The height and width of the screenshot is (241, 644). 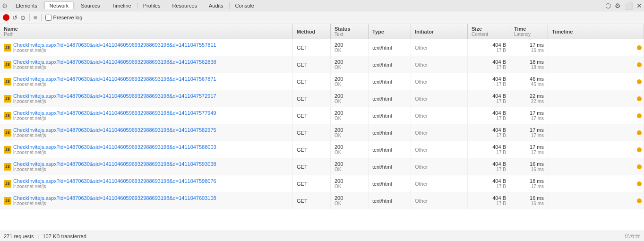 I want to click on tab-profiles: Profiles, so click(x=152, y=6).